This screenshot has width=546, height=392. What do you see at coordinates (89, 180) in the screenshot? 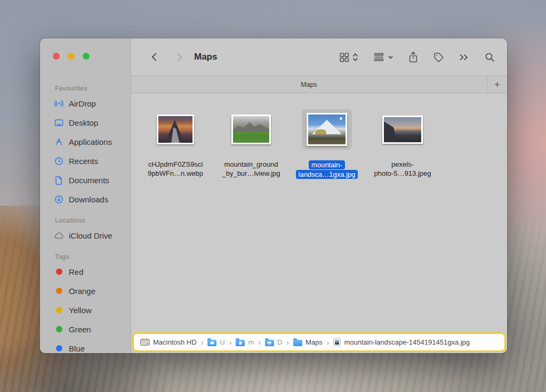
I see `sidebar-item-label: Documents` at bounding box center [89, 180].